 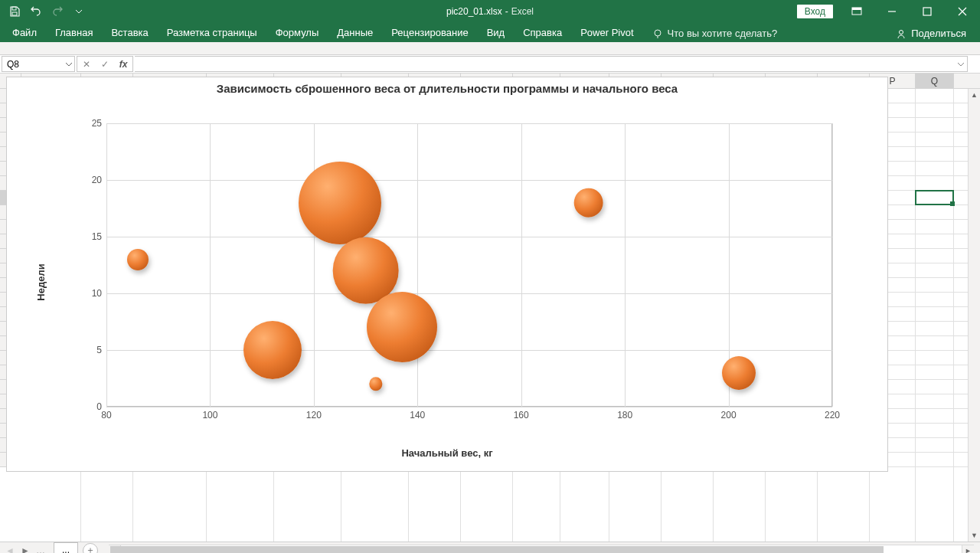 What do you see at coordinates (106, 415) in the screenshot?
I see `x-tick: 80` at bounding box center [106, 415].